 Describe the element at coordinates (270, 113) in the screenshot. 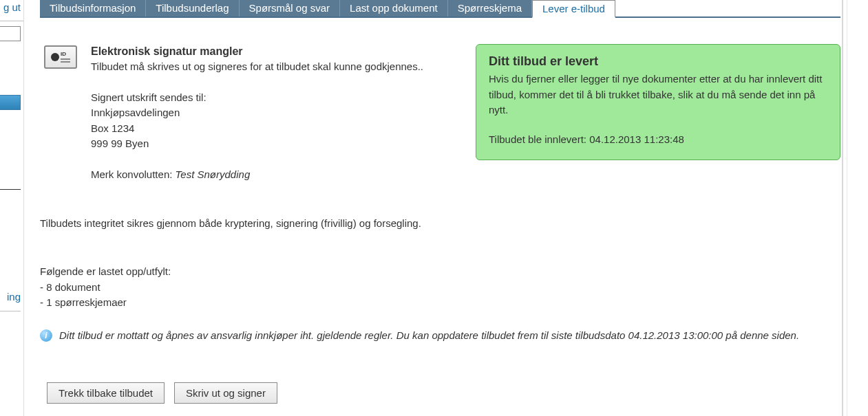

I see `address-line-1: Innkjøpsavdelingen` at that location.